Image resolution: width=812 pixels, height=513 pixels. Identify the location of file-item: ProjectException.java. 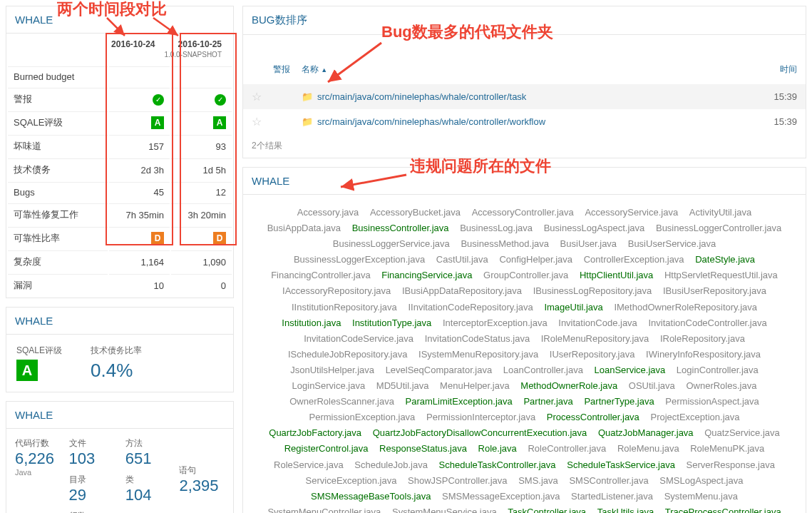
(694, 417).